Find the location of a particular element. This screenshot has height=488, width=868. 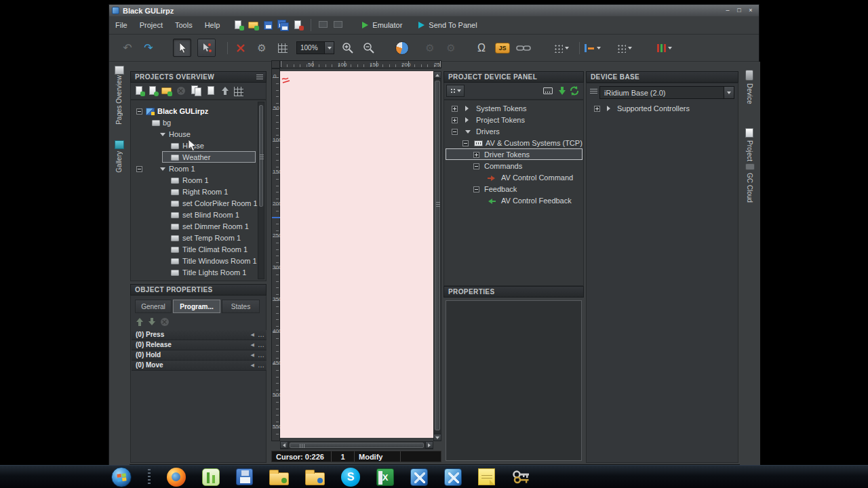

align-button is located at coordinates (593, 48).